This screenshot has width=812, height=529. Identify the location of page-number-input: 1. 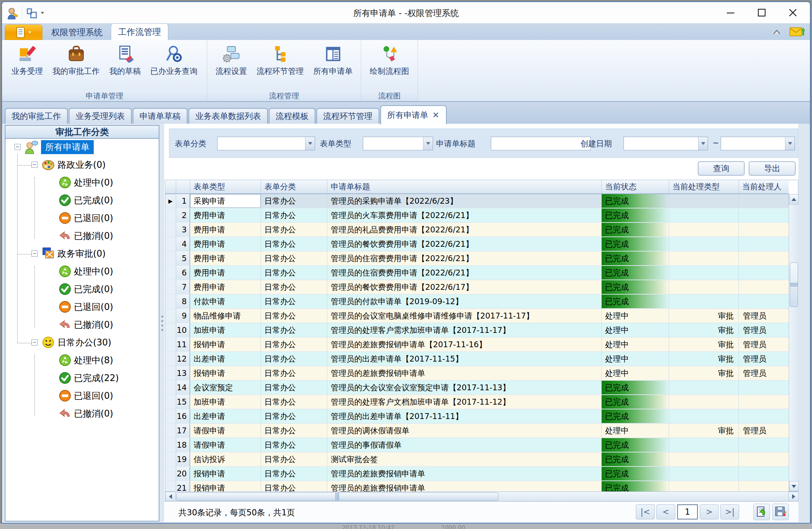
(687, 512).